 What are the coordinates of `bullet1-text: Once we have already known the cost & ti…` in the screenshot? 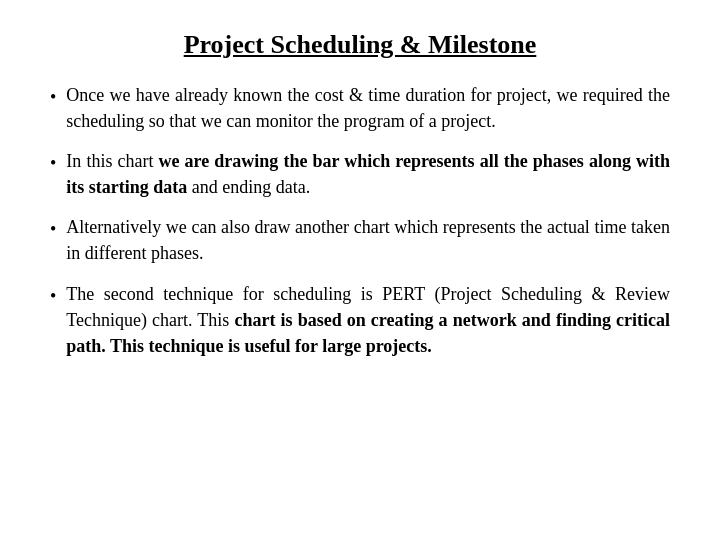 It's located at (368, 108).